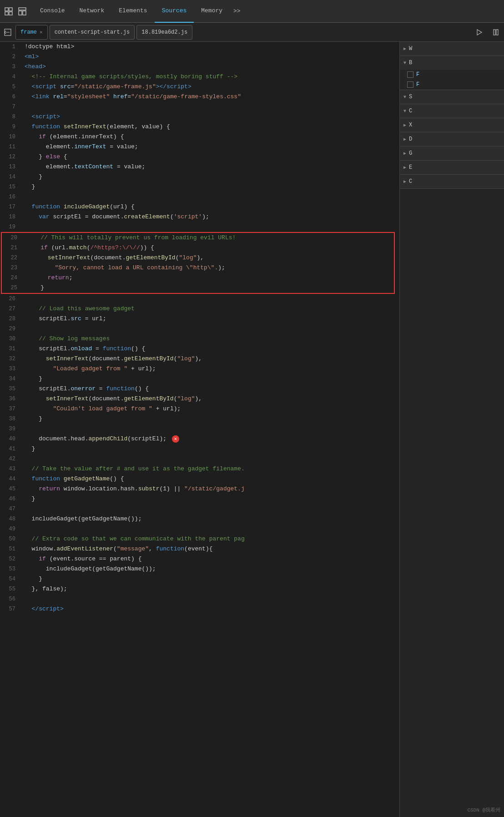  Describe the element at coordinates (479, 32) in the screenshot. I see `run-icon` at that location.